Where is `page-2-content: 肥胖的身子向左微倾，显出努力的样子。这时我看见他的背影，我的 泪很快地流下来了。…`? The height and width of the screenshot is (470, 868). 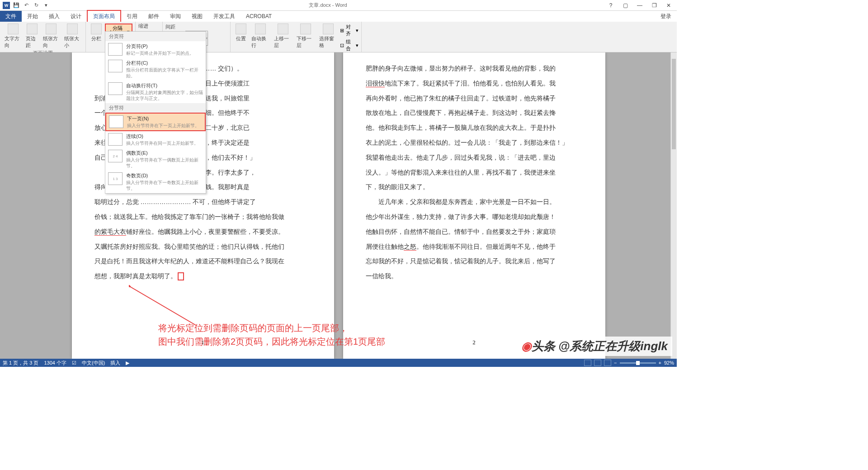
page-2-content: 肥胖的身子向左微倾，显出努力的样子。这时我看见他的背影，我的 泪很快地流下来了。… is located at coordinates (474, 172).